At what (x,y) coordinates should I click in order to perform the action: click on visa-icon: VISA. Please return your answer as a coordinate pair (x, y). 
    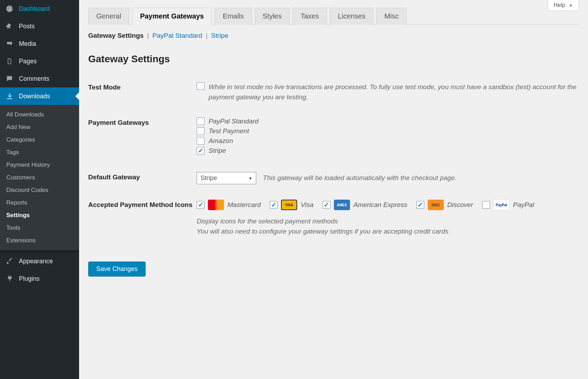
    Looking at the image, I should click on (289, 205).